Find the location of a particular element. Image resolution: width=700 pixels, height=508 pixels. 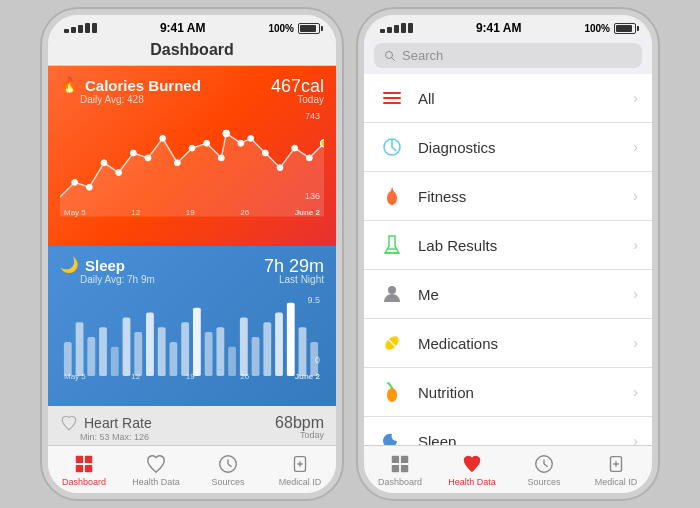

medicalid-tab-icon-right is located at coordinates (616, 464).